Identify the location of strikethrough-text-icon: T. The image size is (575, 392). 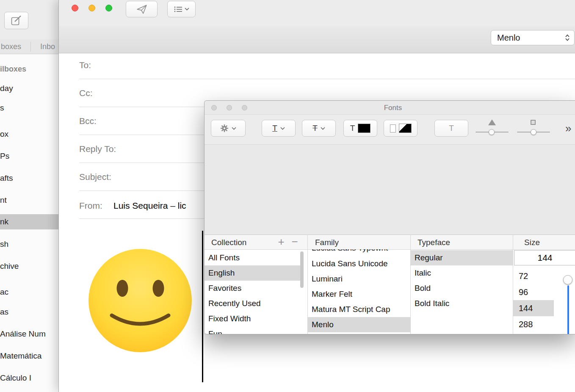
(315, 128).